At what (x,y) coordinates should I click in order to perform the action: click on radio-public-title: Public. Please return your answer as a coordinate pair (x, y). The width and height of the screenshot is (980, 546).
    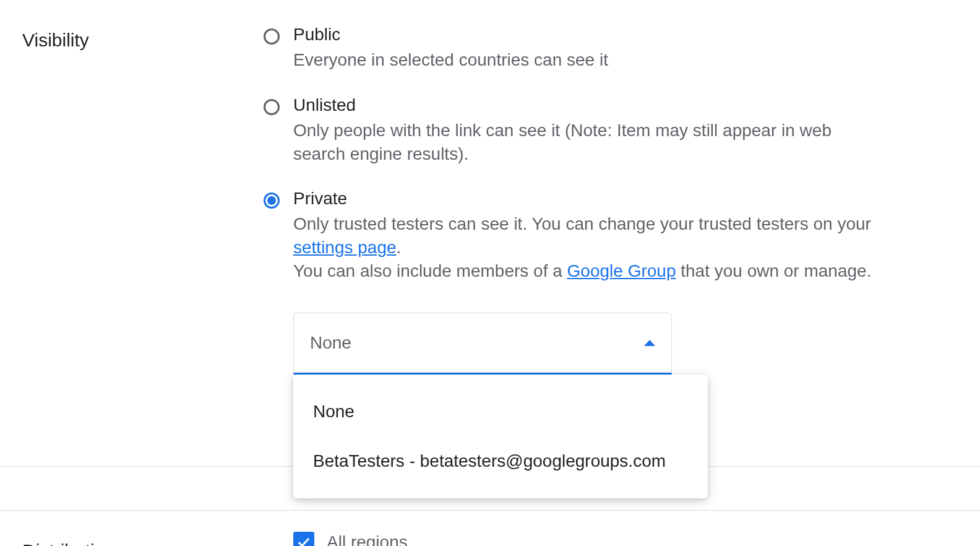
    Looking at the image, I should click on (625, 35).